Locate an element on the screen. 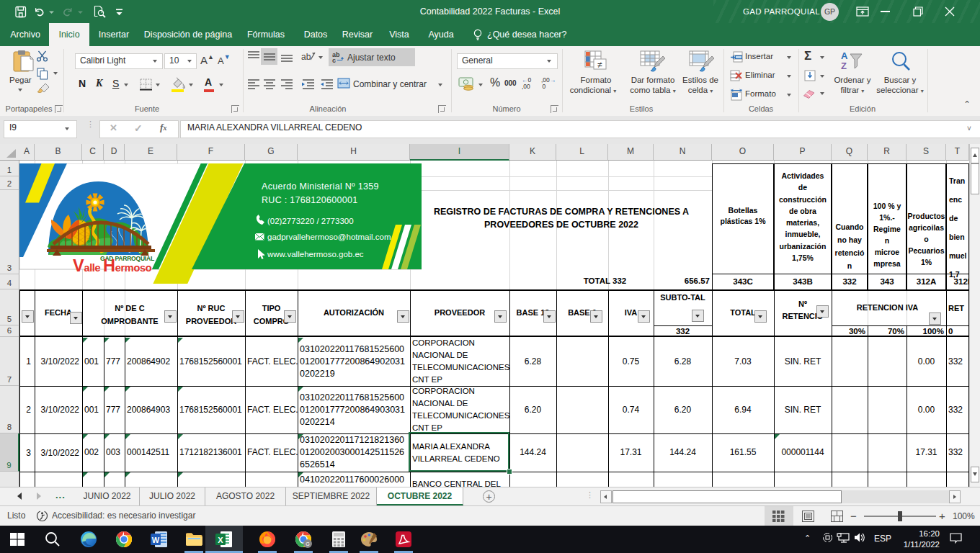  svg-text: X is located at coordinates (220, 540).